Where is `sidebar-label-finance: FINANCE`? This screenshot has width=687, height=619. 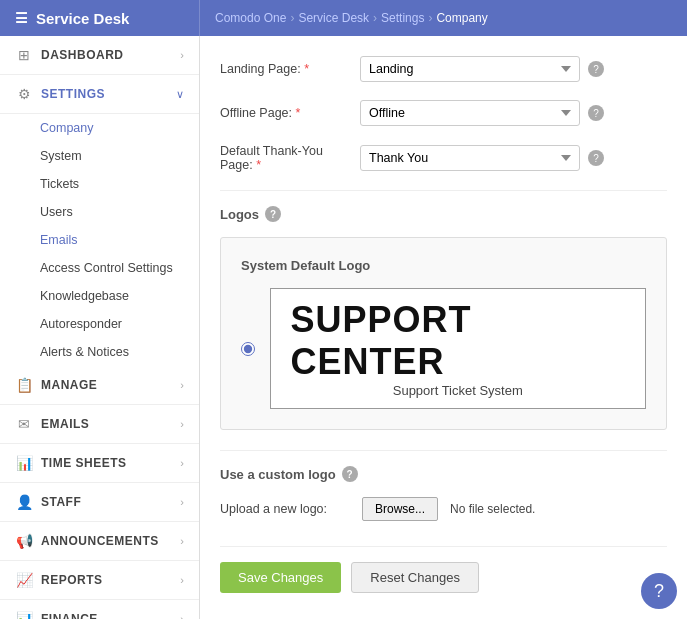 sidebar-label-finance: FINANCE is located at coordinates (70, 616).